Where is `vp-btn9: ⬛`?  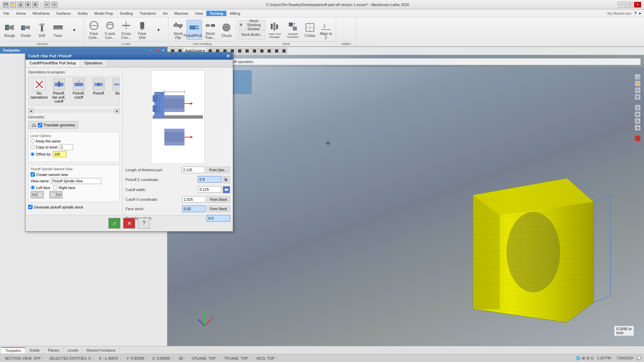 vp-btn9: ⬛ is located at coordinates (269, 51).